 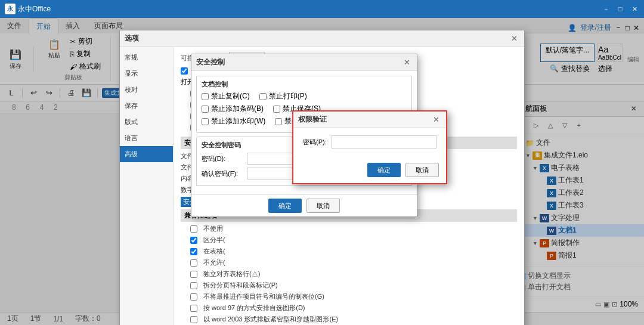 What do you see at coordinates (239, 122) in the screenshot?
I see `sec-label-watermark: 禁止添加水印(W)` at bounding box center [239, 122].